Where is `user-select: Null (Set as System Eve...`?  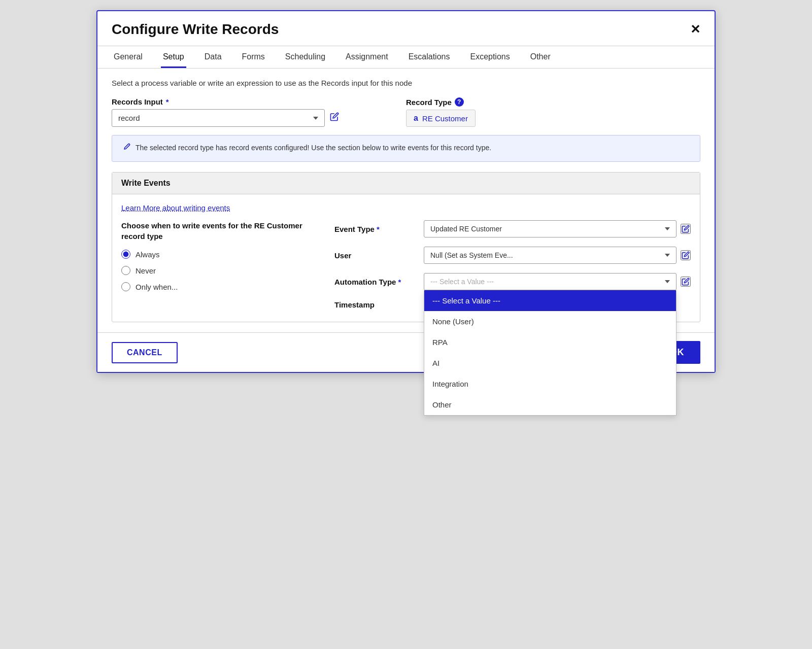 user-select: Null (Set as System Eve... is located at coordinates (550, 255).